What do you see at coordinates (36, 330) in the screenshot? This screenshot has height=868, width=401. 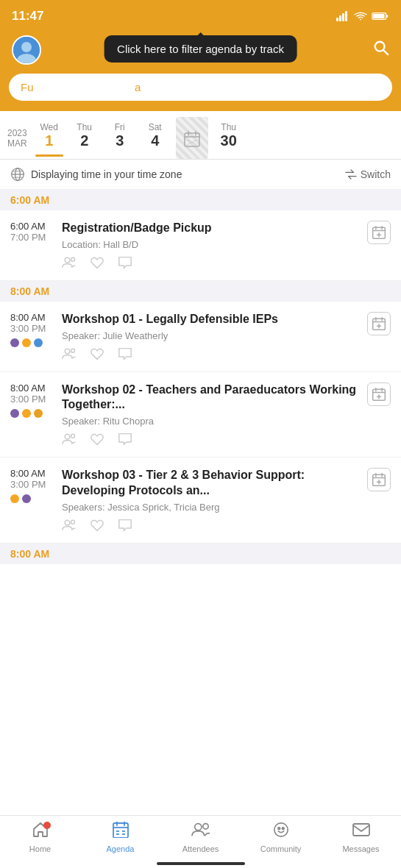 I see `event-time-col-w01: 8:00 AM 3:00 PM` at bounding box center [36, 330].